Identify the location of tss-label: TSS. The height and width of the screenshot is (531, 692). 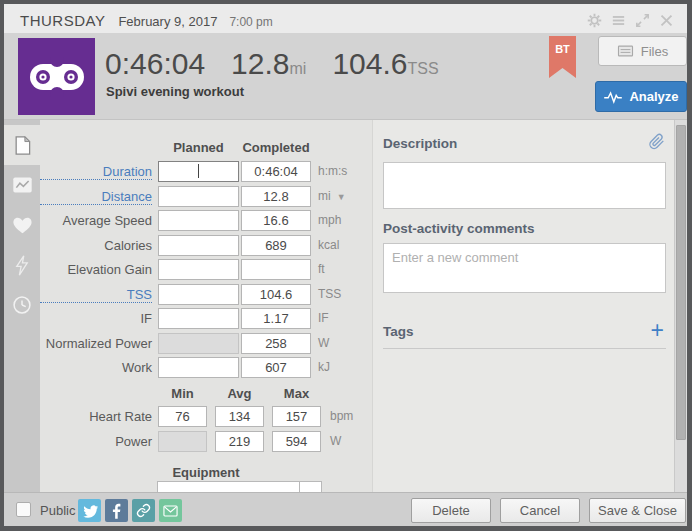
(96, 294).